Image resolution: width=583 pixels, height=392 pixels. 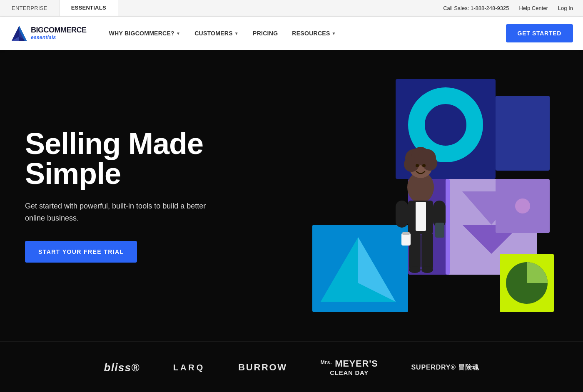 I want to click on nav-pricing: PRICING, so click(x=265, y=33).